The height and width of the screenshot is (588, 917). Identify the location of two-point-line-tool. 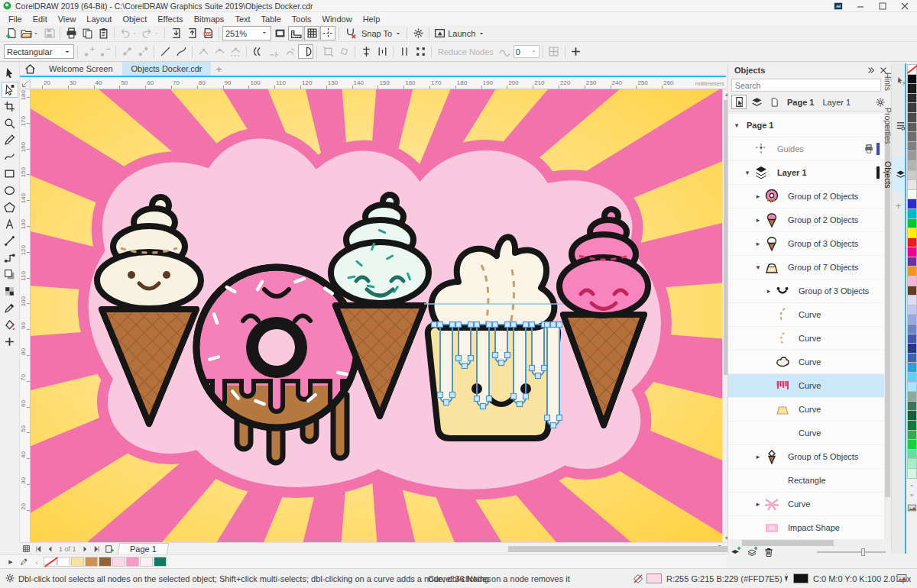
(10, 241).